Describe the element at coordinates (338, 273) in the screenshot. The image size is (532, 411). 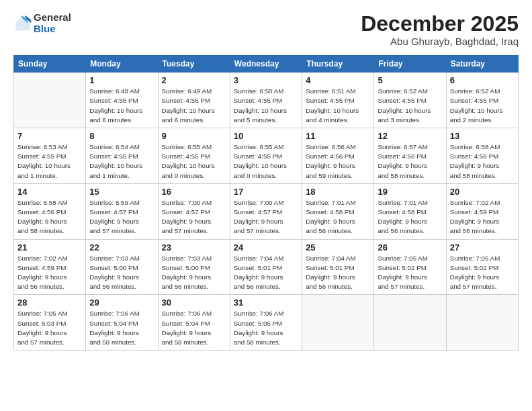
I see `day-info: Sunrise: 7:04 AMSunset: 5:01 PMDaylight:…` at that location.